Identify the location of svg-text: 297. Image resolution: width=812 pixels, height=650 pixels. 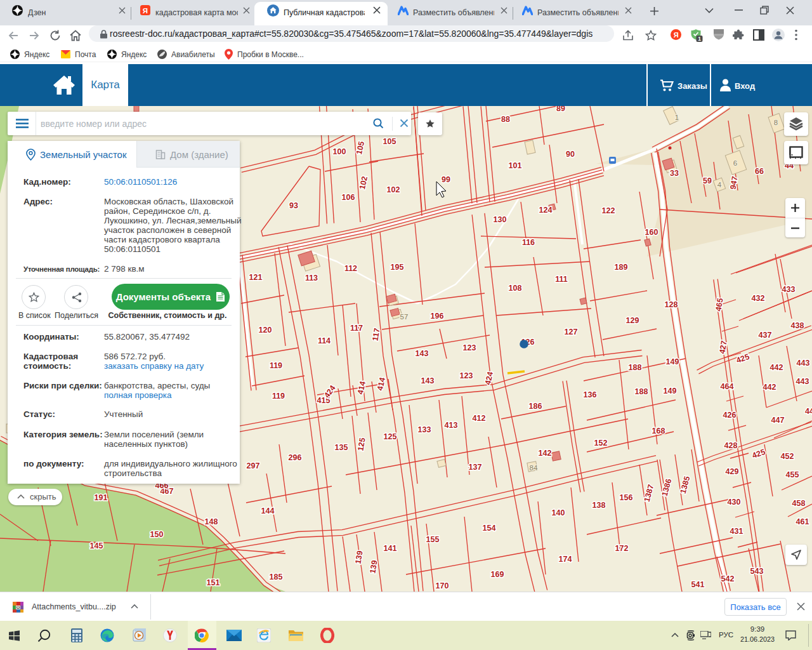
(254, 466).